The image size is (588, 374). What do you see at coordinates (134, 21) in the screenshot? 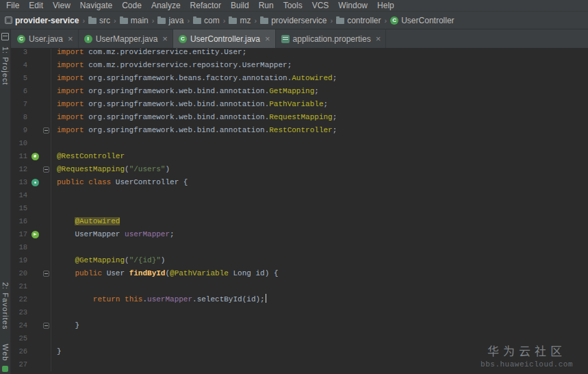
I see `breadcrumb-main: main` at bounding box center [134, 21].